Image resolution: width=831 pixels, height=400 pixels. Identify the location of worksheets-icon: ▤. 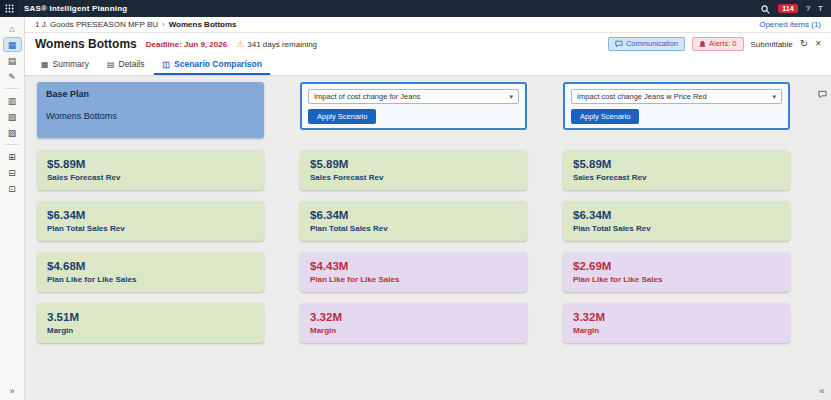
(12, 61).